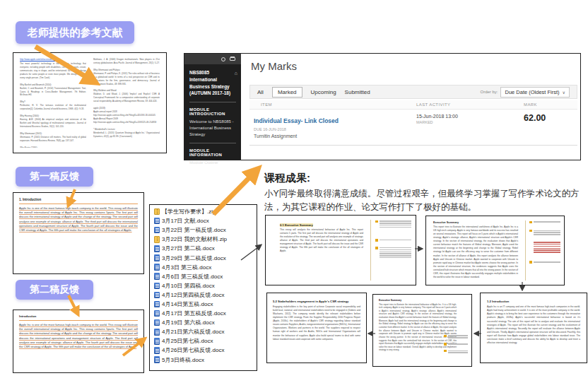 The width and height of the screenshot is (588, 383). Describe the element at coordinates (534, 328) in the screenshot. I see `introduction-section-thumbnail: 1.2 Introduction Apple Inc is an IT comp…` at that location.